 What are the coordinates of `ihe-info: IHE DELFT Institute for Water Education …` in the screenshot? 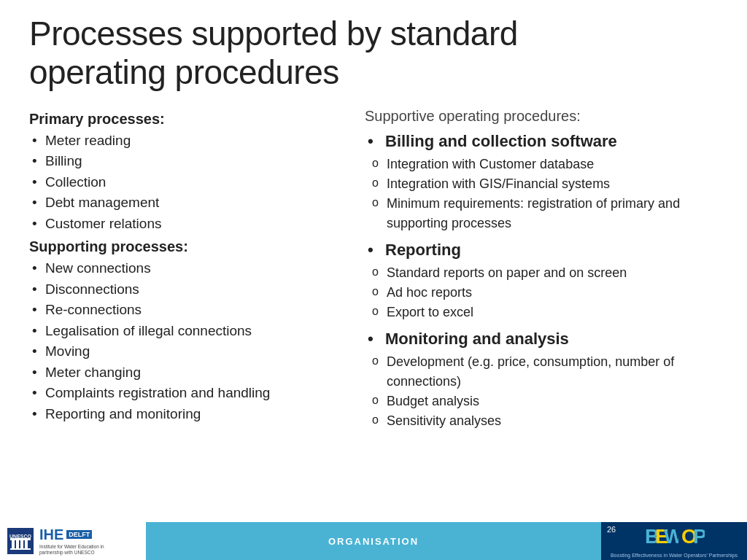 It's located at (80, 541).